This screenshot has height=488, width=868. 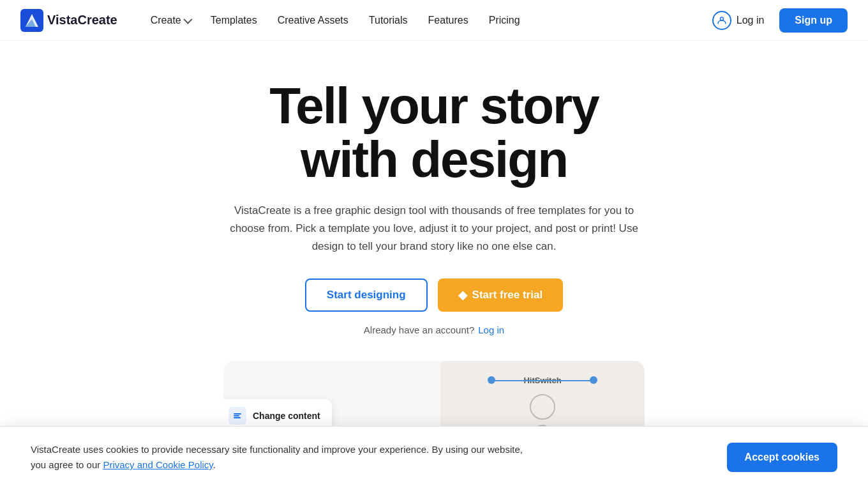 I want to click on diamond-icon: ◆, so click(x=463, y=295).